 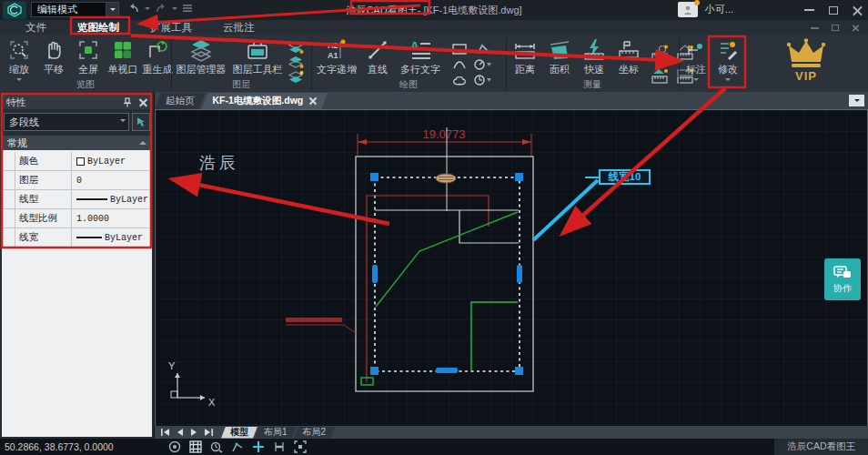 I want to click on modify-chevron-icon, so click(x=728, y=80).